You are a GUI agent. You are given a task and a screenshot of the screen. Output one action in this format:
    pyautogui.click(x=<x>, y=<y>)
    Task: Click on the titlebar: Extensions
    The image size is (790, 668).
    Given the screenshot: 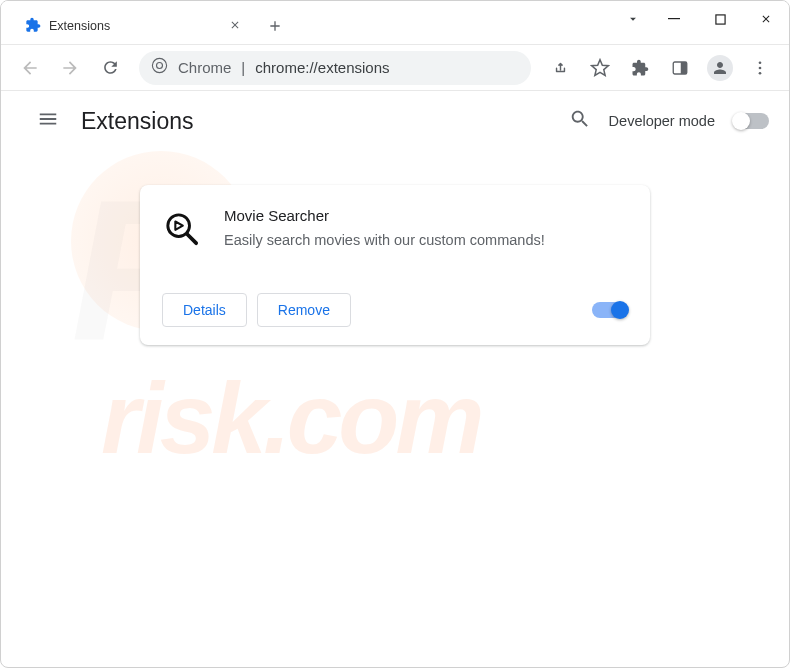 What is the action you would take?
    pyautogui.click(x=395, y=23)
    